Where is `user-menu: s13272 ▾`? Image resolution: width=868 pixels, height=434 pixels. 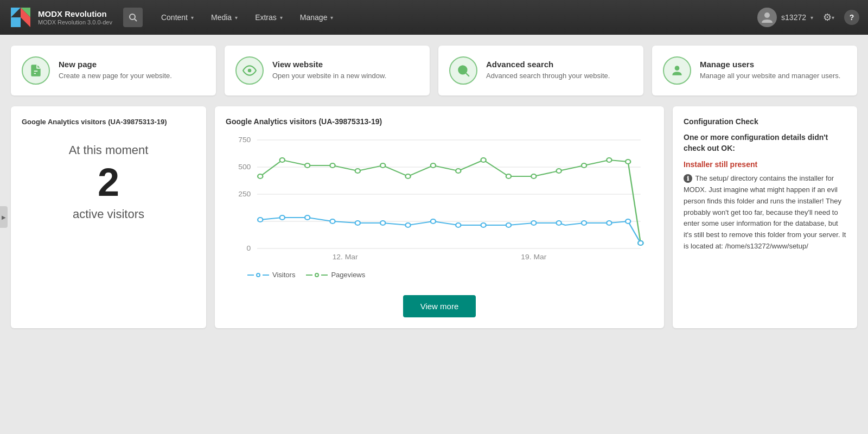 user-menu: s13272 ▾ is located at coordinates (786, 17).